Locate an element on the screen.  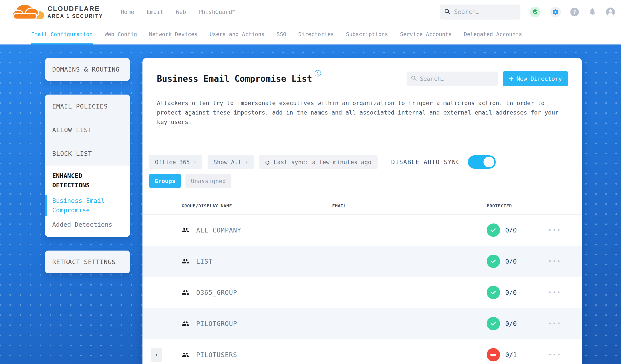
table-row: › PILOTGROUP 0/0 ••• is located at coordinates (362, 323).